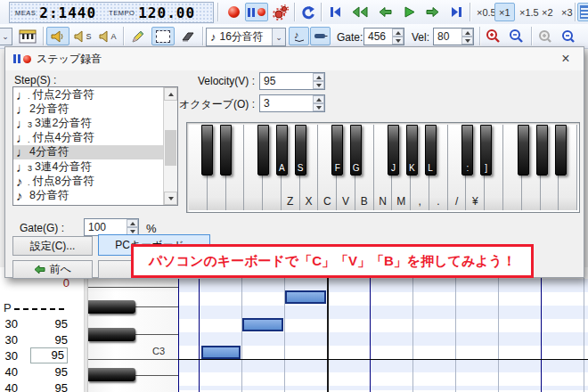 The image size is (588, 392). I want to click on step-list-item: ♩33連2分音符, so click(95, 123).